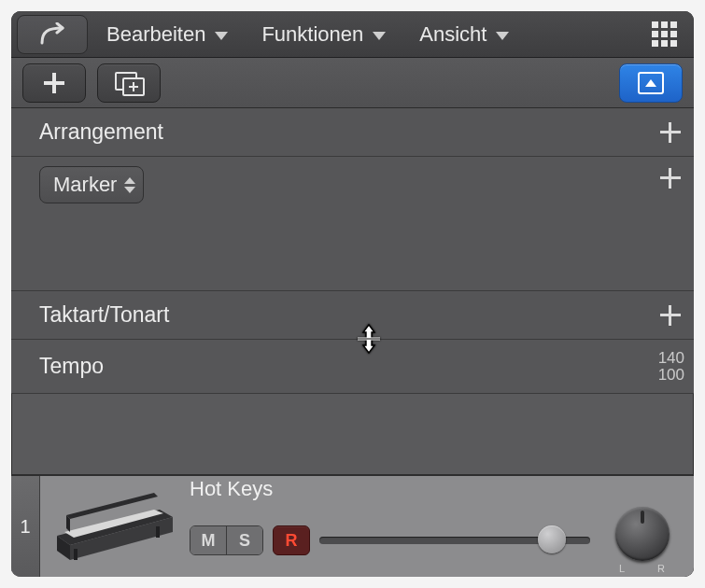 The width and height of the screenshot is (705, 588). Describe the element at coordinates (349, 366) in the screenshot. I see `tempo-label: Tempo` at that location.